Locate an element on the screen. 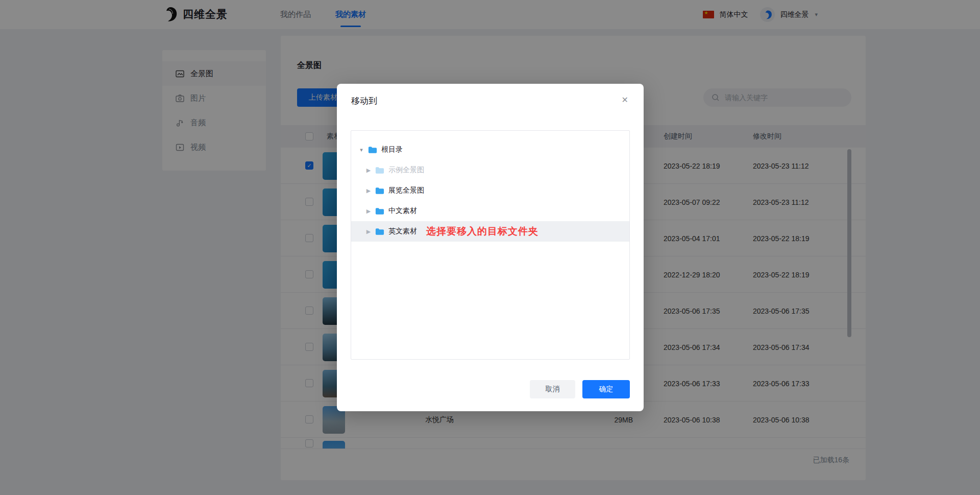  dialog-title: 移动到 is located at coordinates (364, 101).